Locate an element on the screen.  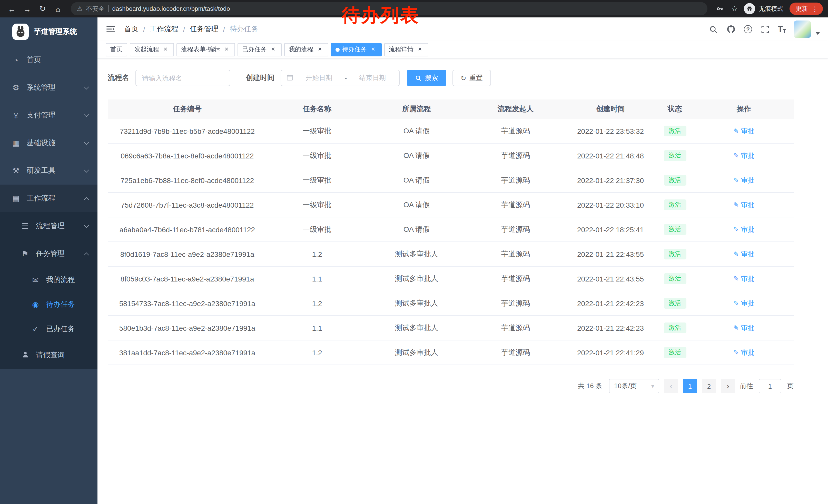
next-page-button: › is located at coordinates (728, 386).